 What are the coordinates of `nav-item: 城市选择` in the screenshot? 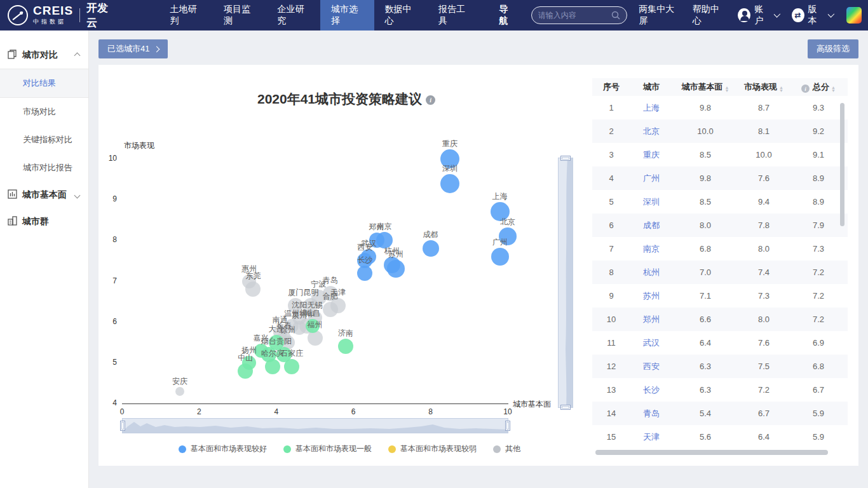 It's located at (347, 15).